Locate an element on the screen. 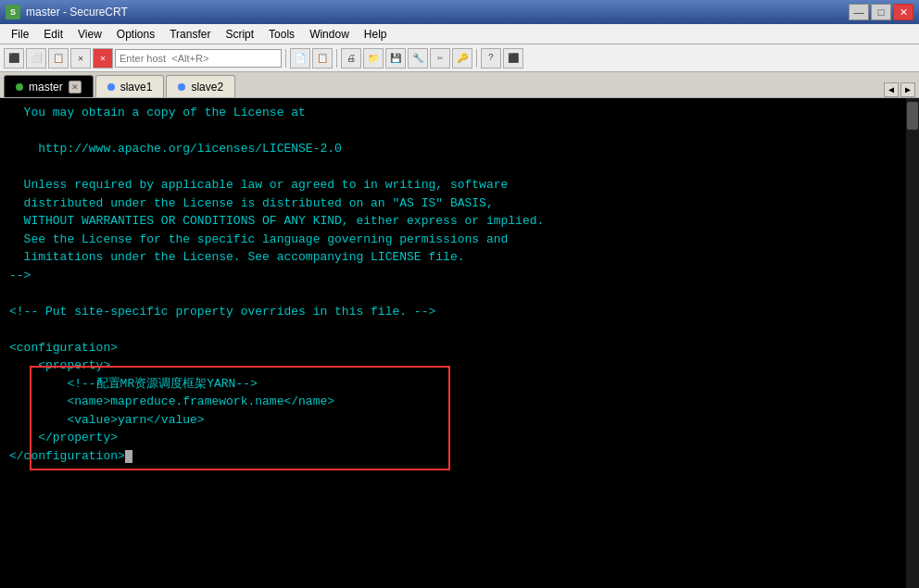 The height and width of the screenshot is (588, 919). close-button: ✕ is located at coordinates (903, 12).